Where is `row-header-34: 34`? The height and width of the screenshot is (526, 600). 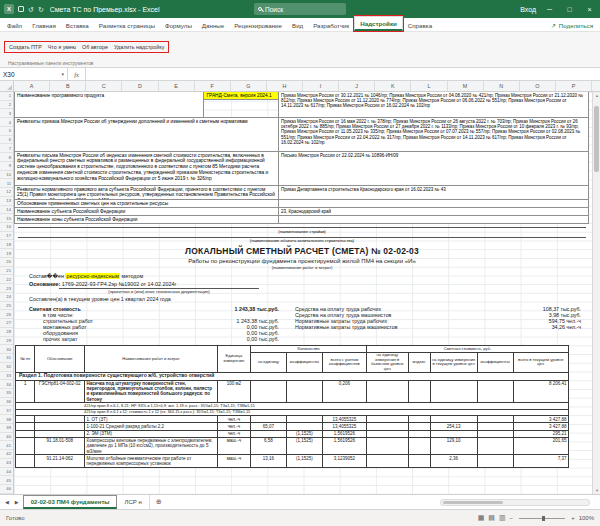
row-header-34: 34 is located at coordinates (6, 384).